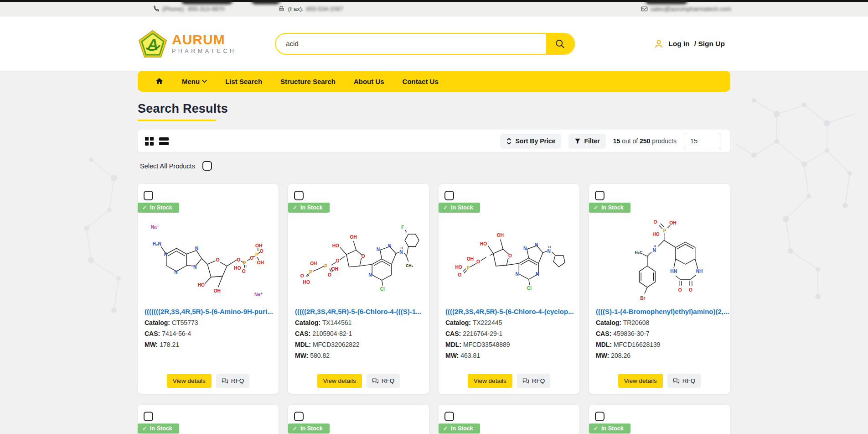 Image resolution: width=868 pixels, height=434 pixels. Describe the element at coordinates (509, 311) in the screenshot. I see `product-title-link: ((((2R,3S,4R,5R)-5-(6-Chloro-4-(cyclop..…` at that location.